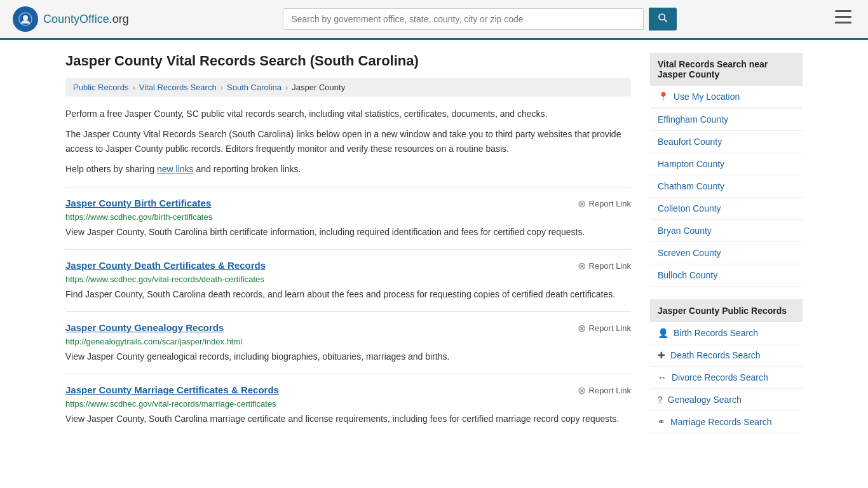  I want to click on site-header: CountyOffice.org, so click(434, 20).